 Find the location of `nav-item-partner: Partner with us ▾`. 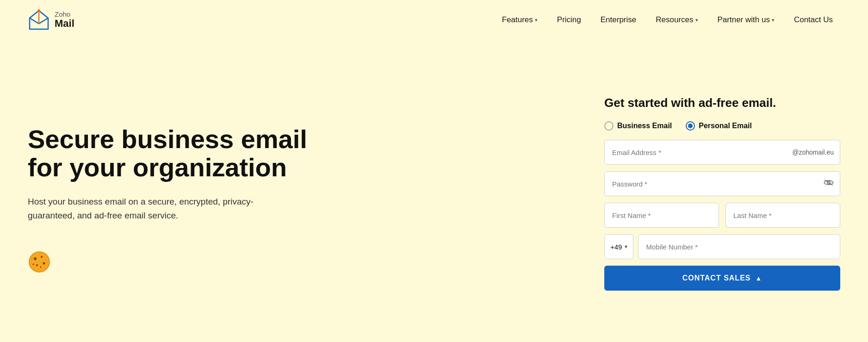

nav-item-partner: Partner with us ▾ is located at coordinates (746, 20).